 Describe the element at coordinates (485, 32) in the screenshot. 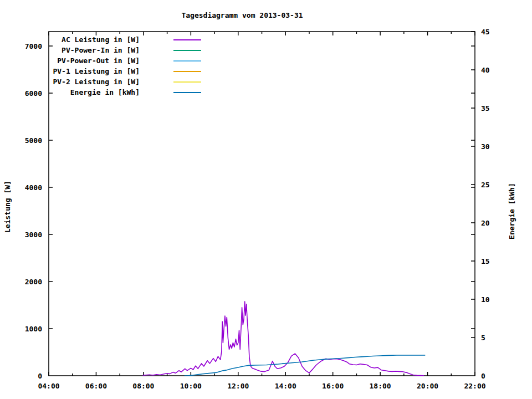

I see `y-right-tick-label: 45` at that location.